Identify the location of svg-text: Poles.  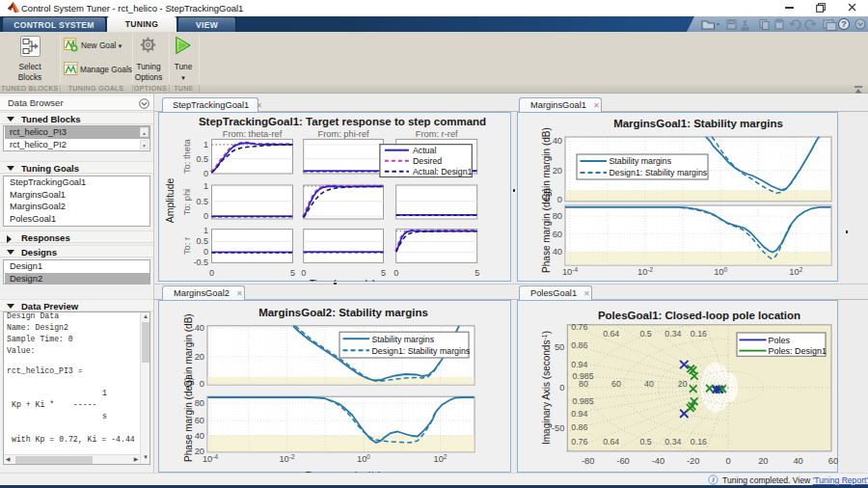
(779, 340).